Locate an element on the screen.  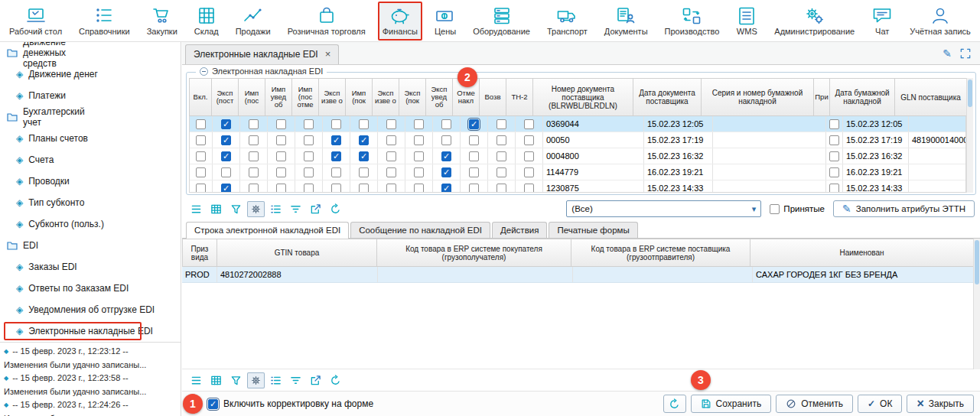
invoice-row: 0005015.02.23 17:1915.02.23 17:194819000… is located at coordinates (578, 141).